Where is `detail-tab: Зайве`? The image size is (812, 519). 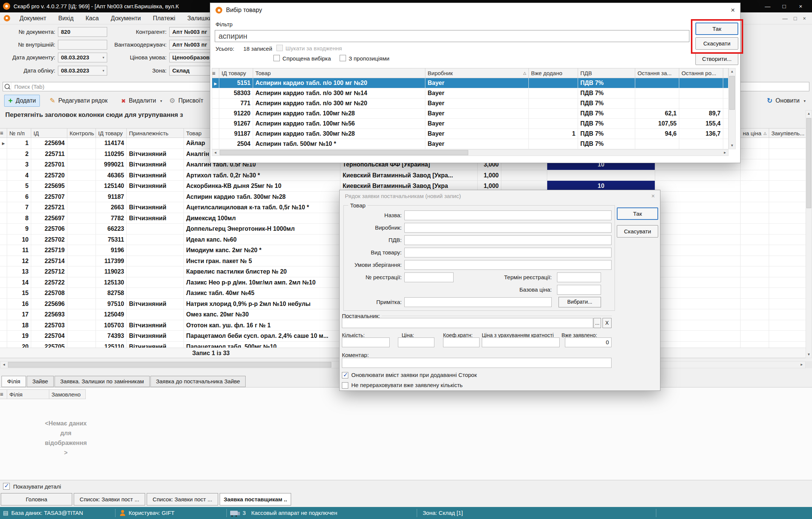
detail-tab: Зайве is located at coordinates (40, 381).